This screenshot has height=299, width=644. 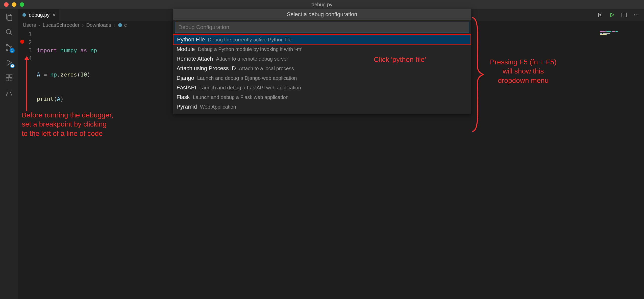 What do you see at coordinates (241, 97) in the screenshot?
I see `palette-item-desc: Launch and debug a Flask web application` at bounding box center [241, 97].